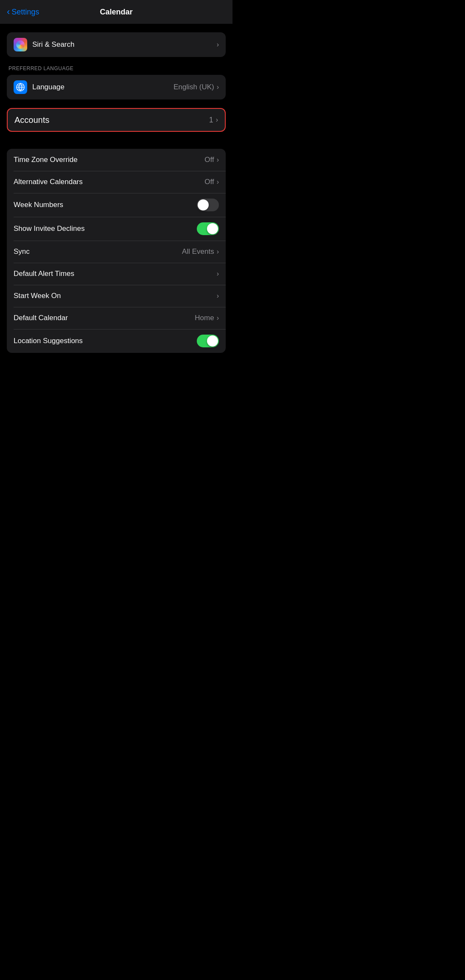 This screenshot has height=980, width=465. I want to click on default-calendar-chevron-icon: ›, so click(218, 318).